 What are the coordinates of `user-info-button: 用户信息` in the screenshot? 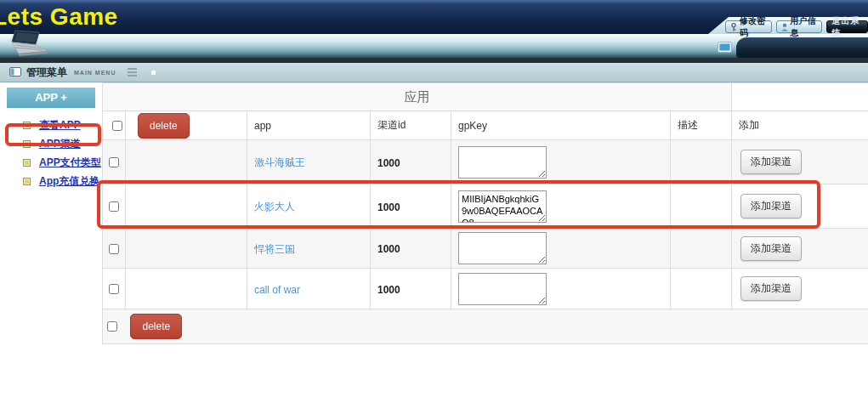 It's located at (799, 27).